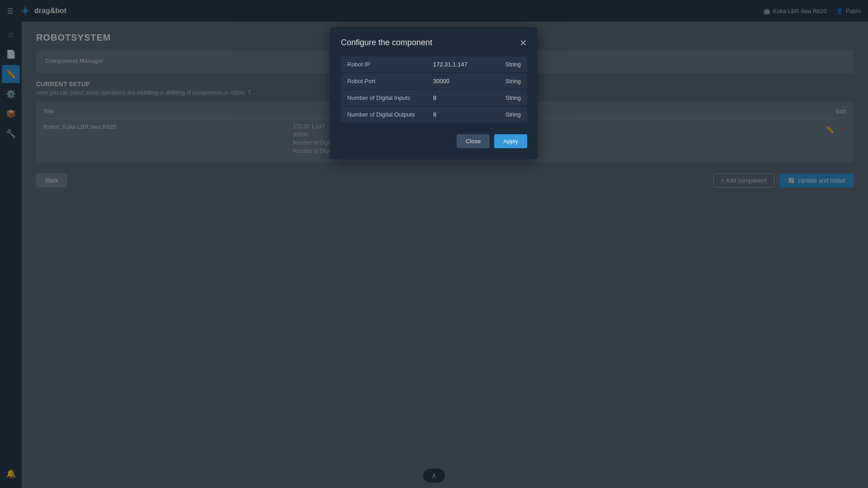  Describe the element at coordinates (384, 65) in the screenshot. I see `modal-robot-ip-label: Robot IP` at that location.